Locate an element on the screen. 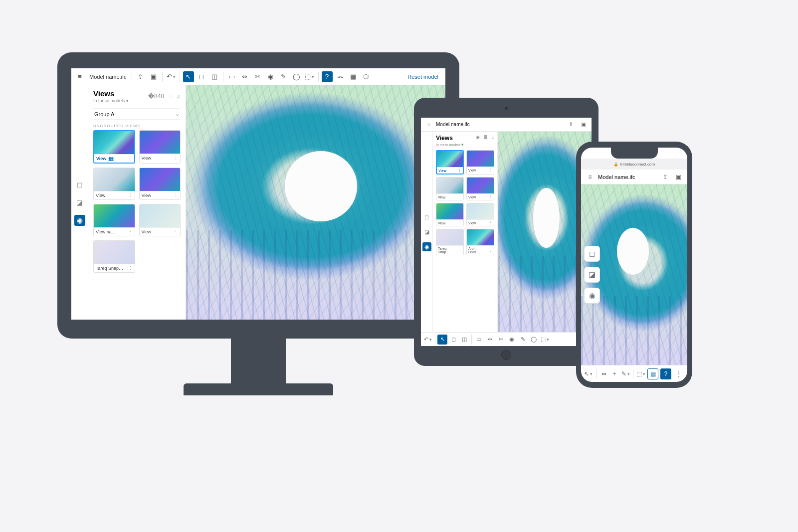 This screenshot has width=798, height=532. add-tool: ＋ is located at coordinates (615, 374).